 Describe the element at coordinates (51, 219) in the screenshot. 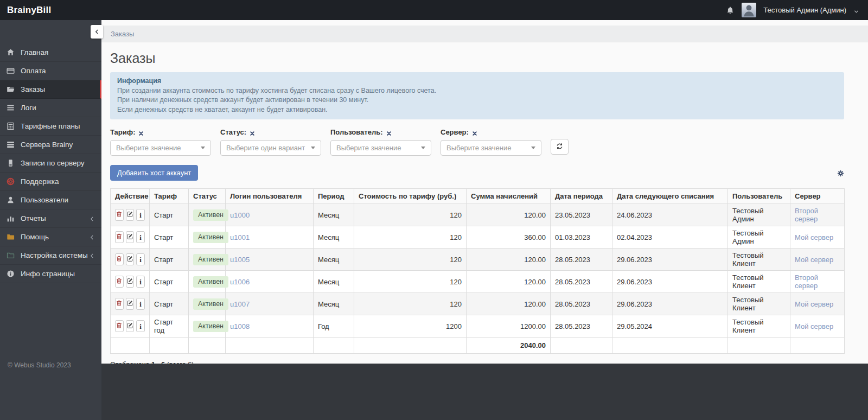

I see `sidebar-item-reports: Отчеты` at that location.